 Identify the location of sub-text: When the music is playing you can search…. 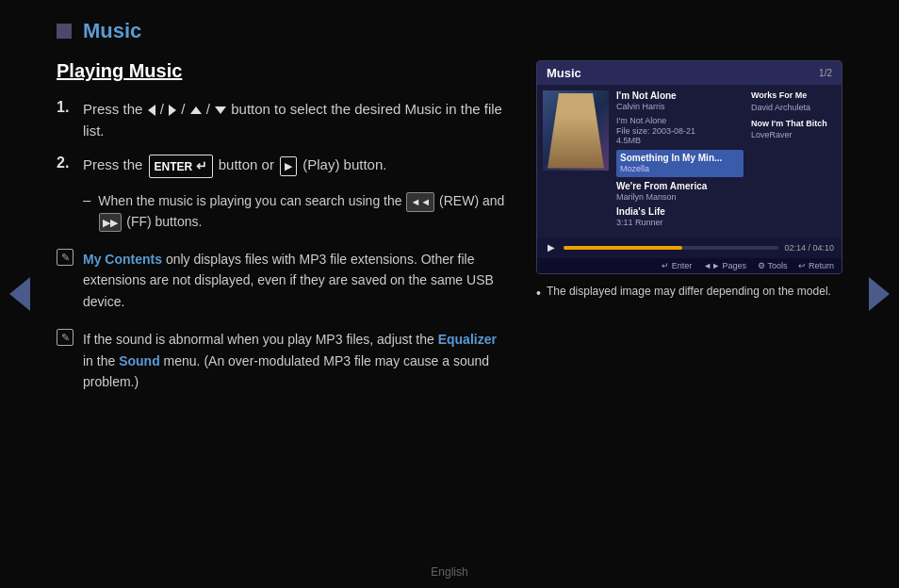
(303, 211).